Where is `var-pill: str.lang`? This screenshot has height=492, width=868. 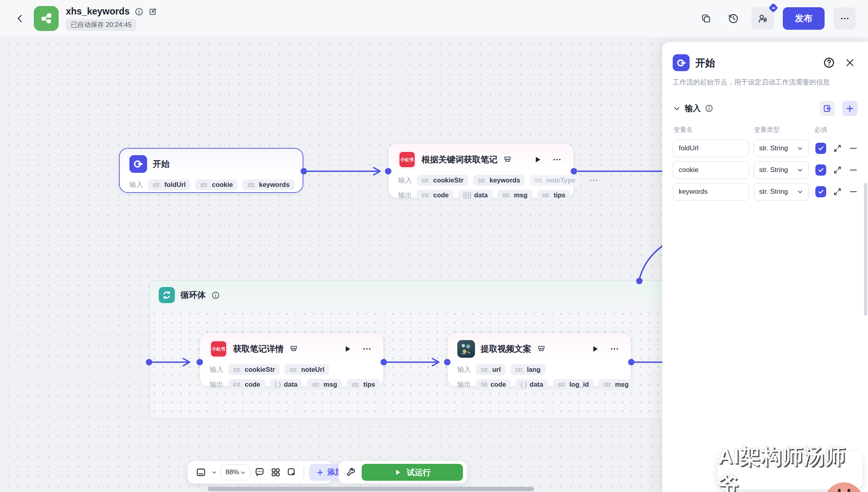
var-pill: str.lang is located at coordinates (528, 370).